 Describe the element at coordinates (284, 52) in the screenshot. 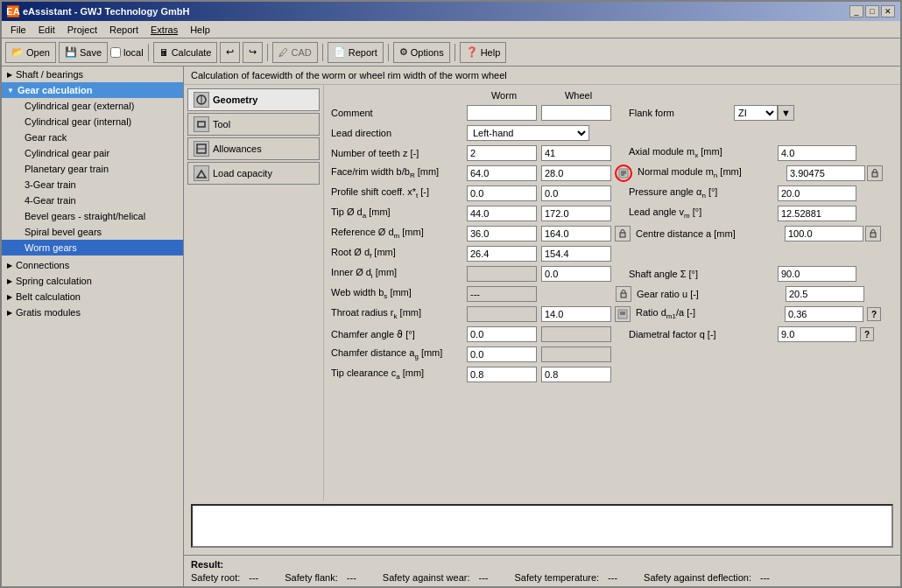

I see `cad-icon: 🖊` at that location.